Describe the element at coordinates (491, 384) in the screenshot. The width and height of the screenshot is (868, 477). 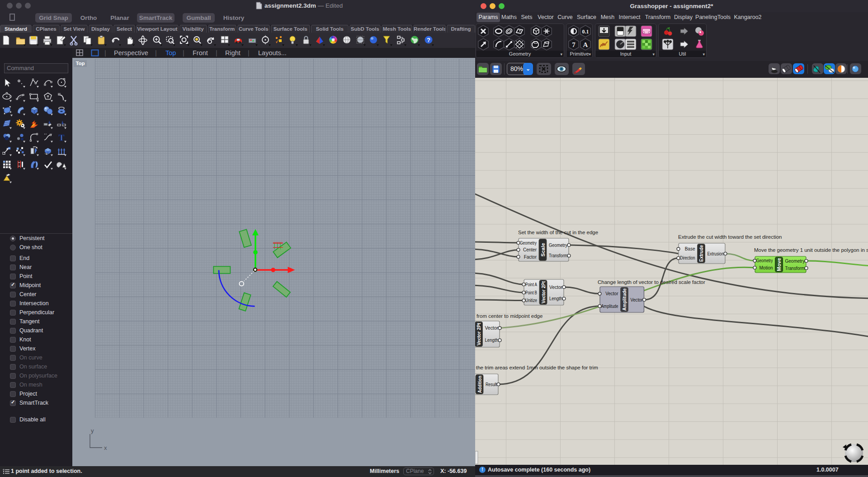
I see `svg-text: Result` at that location.